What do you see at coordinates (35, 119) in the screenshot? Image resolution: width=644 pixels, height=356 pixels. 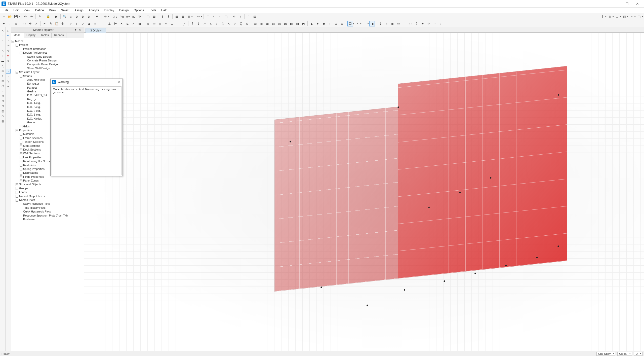 I see `tree-story-item: D.O. Kjeller.` at bounding box center [35, 119].